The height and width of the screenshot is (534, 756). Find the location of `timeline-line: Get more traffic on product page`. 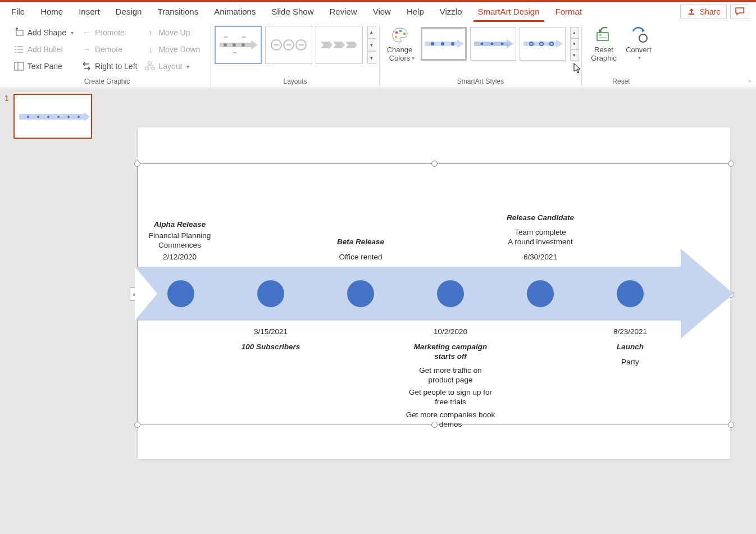

timeline-line: Get more traffic on product page is located at coordinates (450, 376).